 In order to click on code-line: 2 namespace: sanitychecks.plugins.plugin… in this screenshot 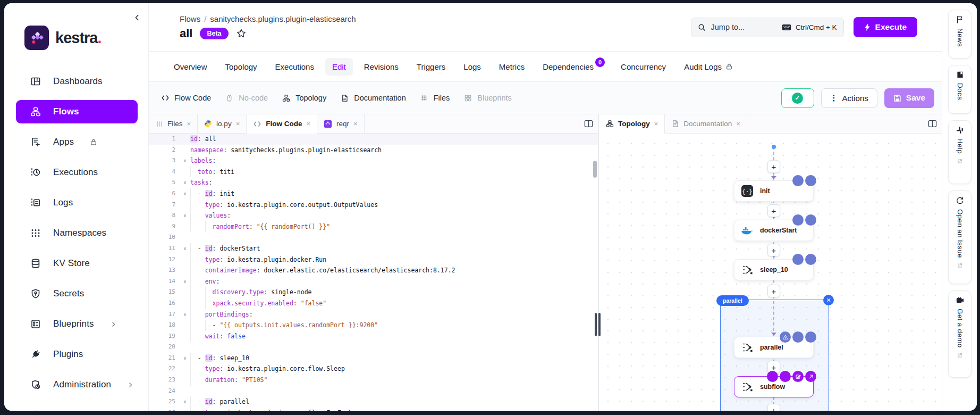, I will do `click(373, 150)`.